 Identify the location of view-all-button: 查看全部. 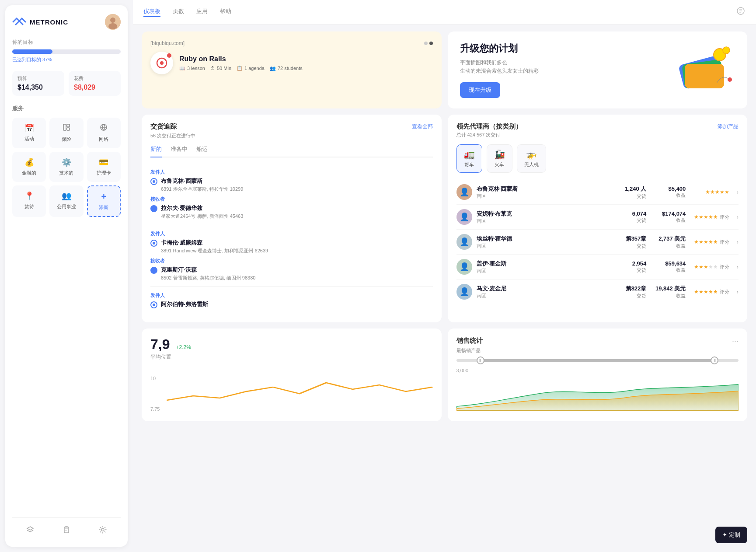
(422, 127).